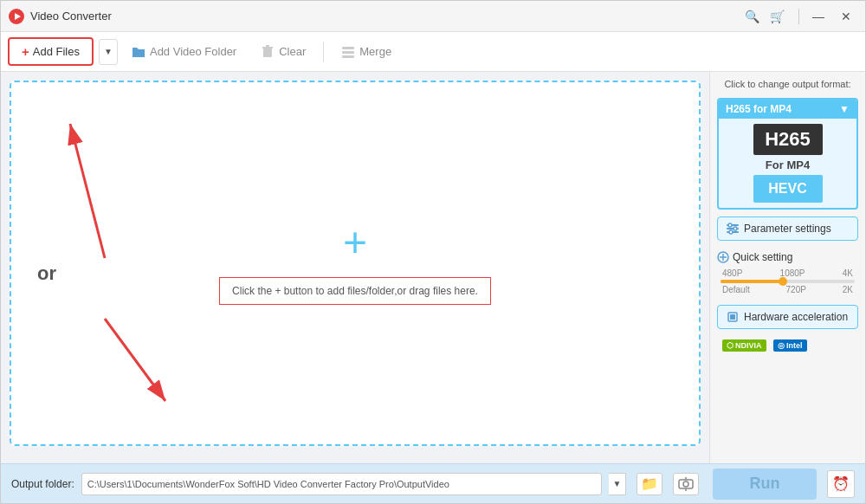  What do you see at coordinates (283, 52) in the screenshot?
I see `clear-button: Clear` at bounding box center [283, 52].